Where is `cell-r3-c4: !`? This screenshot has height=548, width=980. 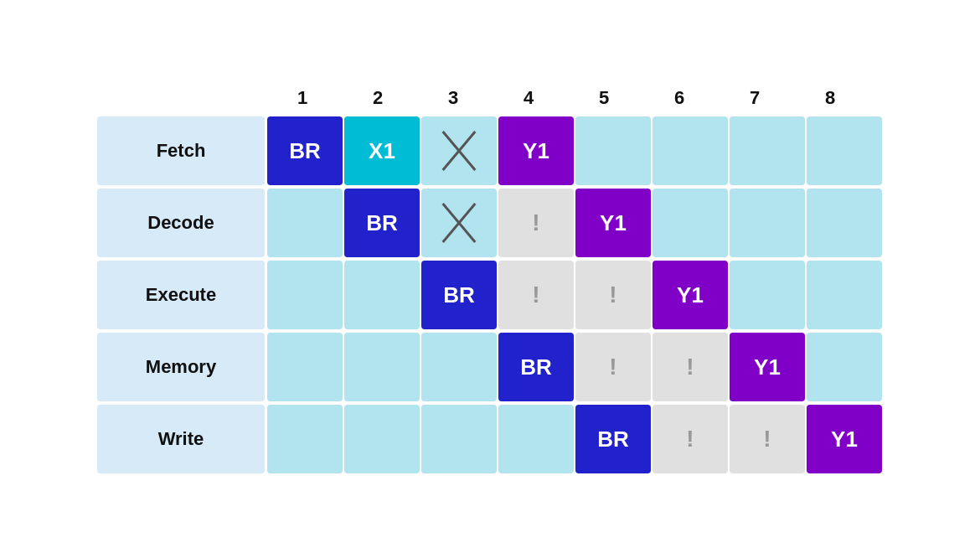 cell-r3-c4: ! is located at coordinates (613, 367).